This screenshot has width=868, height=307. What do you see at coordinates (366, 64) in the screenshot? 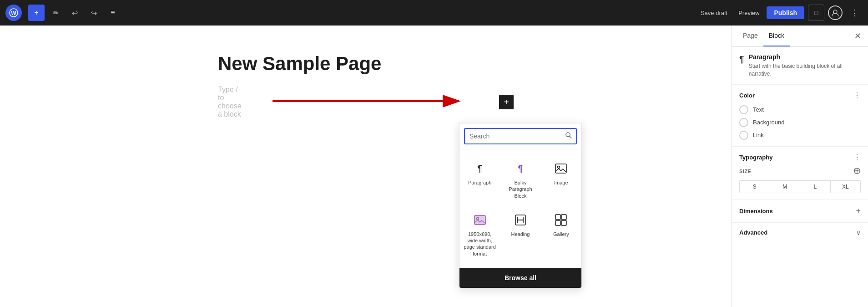
I see `page-title: New Sample Page` at bounding box center [366, 64].